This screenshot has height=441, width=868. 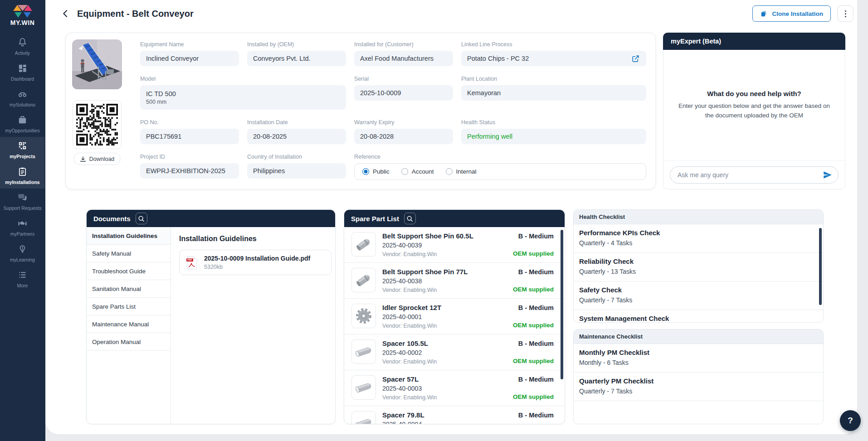 What do you see at coordinates (500, 171) in the screenshot?
I see `reference-radio-group: Public Account Internal` at bounding box center [500, 171].